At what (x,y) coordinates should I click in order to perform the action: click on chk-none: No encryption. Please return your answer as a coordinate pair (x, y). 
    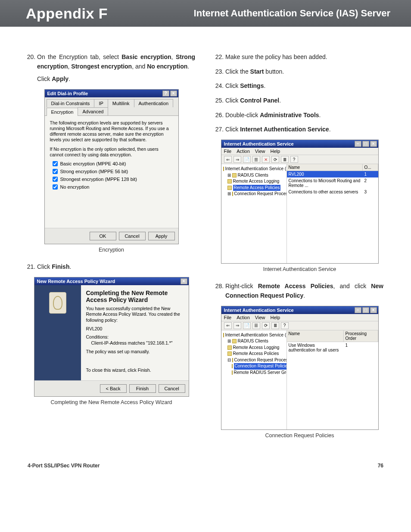
    Looking at the image, I should click on (113, 187).